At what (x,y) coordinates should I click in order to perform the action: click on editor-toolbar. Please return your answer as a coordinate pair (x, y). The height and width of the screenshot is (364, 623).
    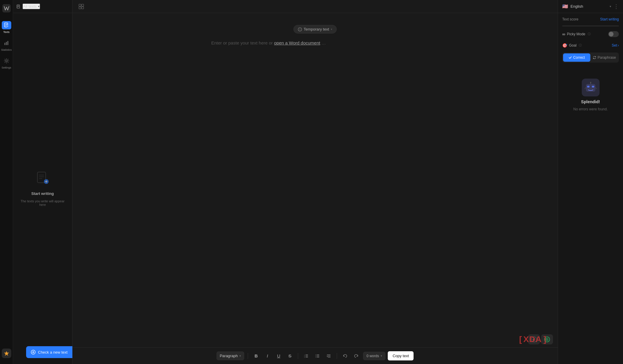
    Looking at the image, I should click on (315, 7).